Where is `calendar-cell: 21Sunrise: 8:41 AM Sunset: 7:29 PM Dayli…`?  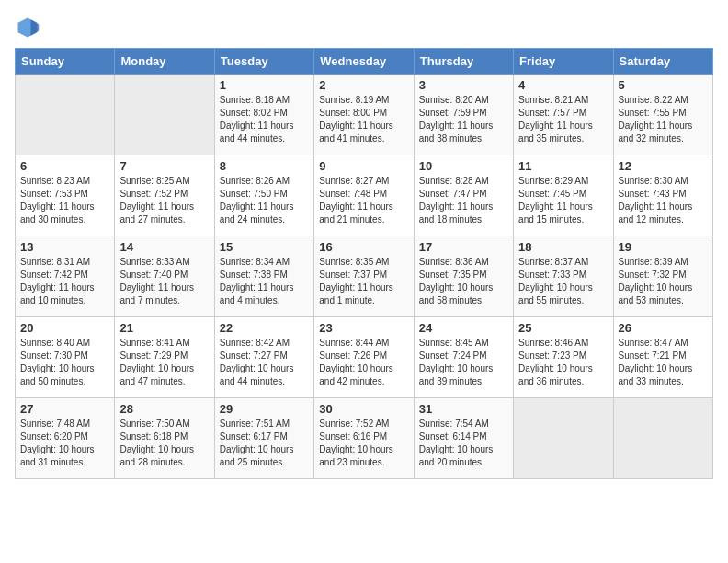 calendar-cell: 21Sunrise: 8:41 AM Sunset: 7:29 PM Dayli… is located at coordinates (165, 358).